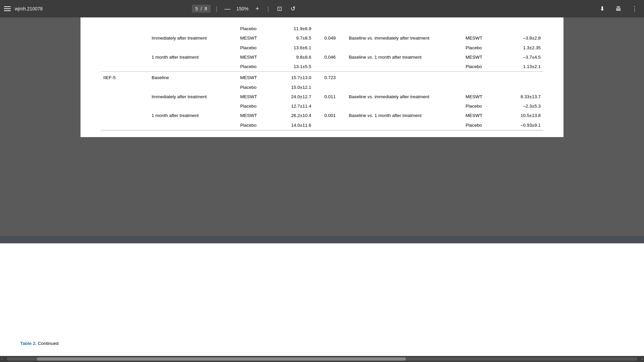  I want to click on zoom-level: 150%, so click(242, 9).